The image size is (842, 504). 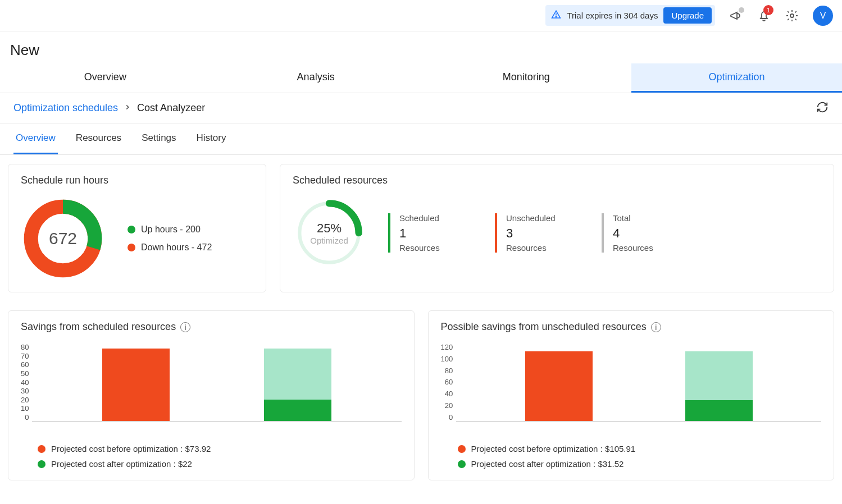 I want to click on sub-tabs: Overview Resources Settings History, so click(x=421, y=139).